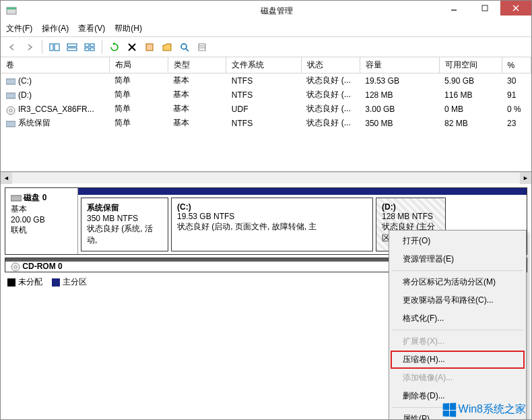 Image resolution: width=532 pixels, height=420 pixels. I want to click on refresh-button, so click(114, 47).